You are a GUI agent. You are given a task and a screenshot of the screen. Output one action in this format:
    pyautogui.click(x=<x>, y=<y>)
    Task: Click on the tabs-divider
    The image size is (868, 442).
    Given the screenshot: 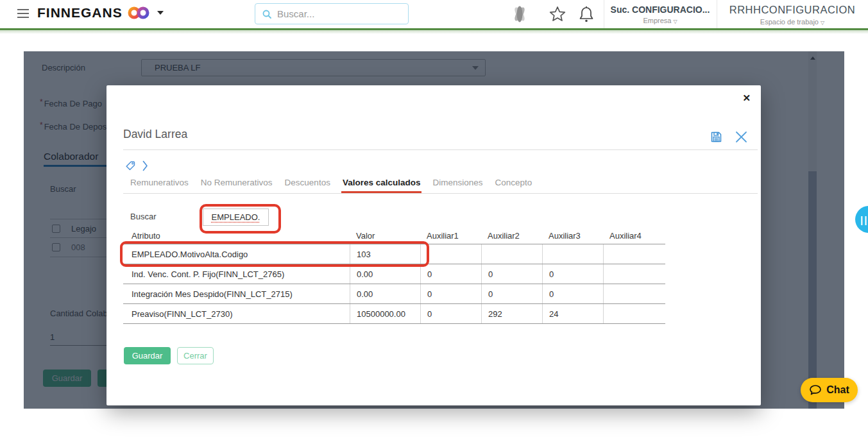 What is the action you would take?
    pyautogui.click(x=440, y=194)
    